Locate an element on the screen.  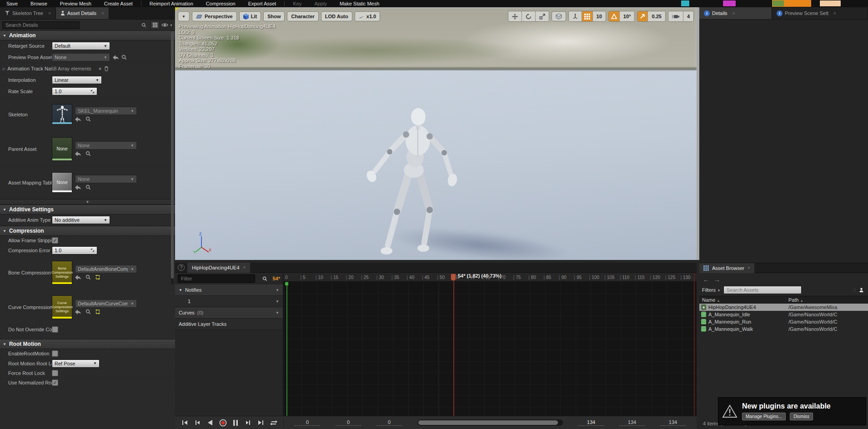
end-frame-field: 134 is located at coordinates (591, 423).